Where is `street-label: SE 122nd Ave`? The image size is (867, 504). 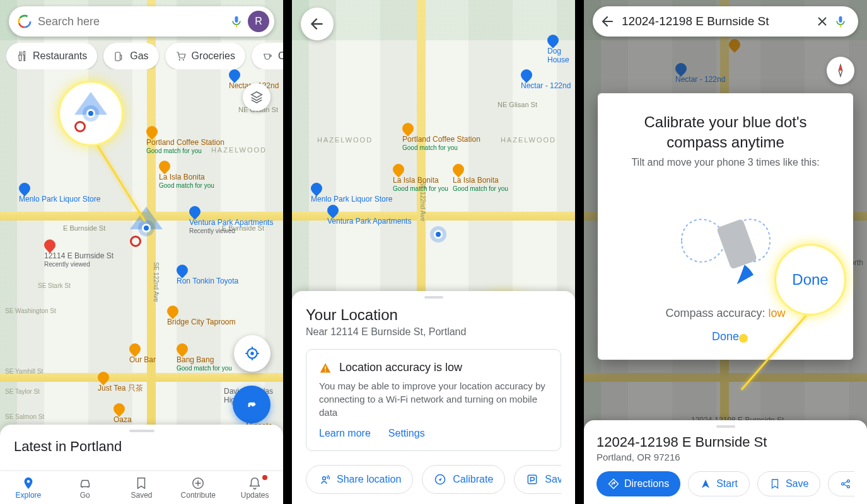 street-label: SE 122nd Ave is located at coordinates (156, 282).